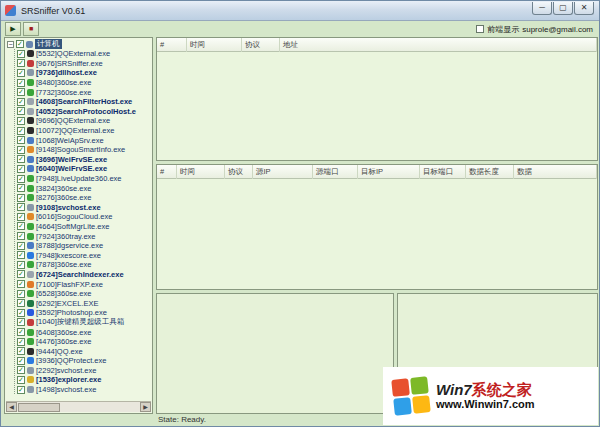  What do you see at coordinates (201, 172) in the screenshot?
I see `packet-table-column-header: 时间` at bounding box center [201, 172].